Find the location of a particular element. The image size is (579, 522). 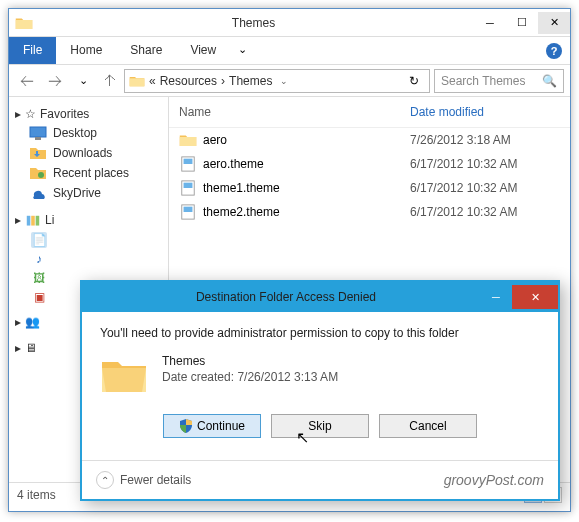

favorites-group: ▸ ☆ Favorites Desktop Downloads Recent p… is located at coordinates (88, 154).